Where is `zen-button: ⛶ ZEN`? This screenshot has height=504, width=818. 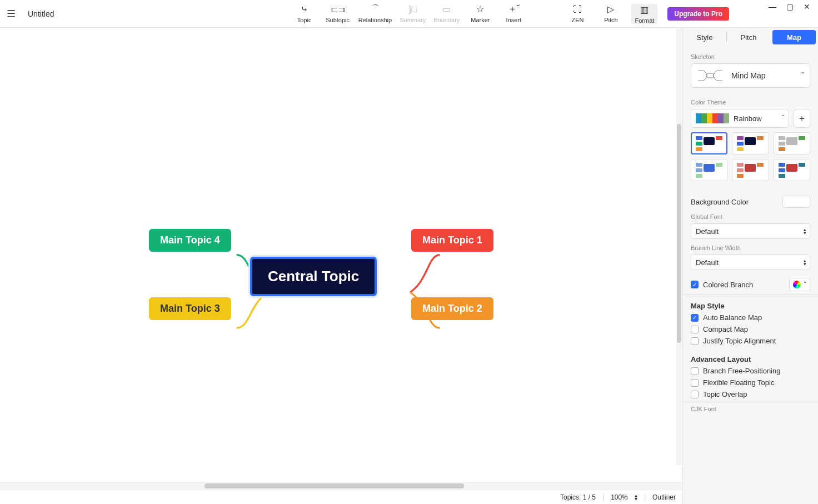
zen-button: ⛶ ZEN is located at coordinates (577, 14).